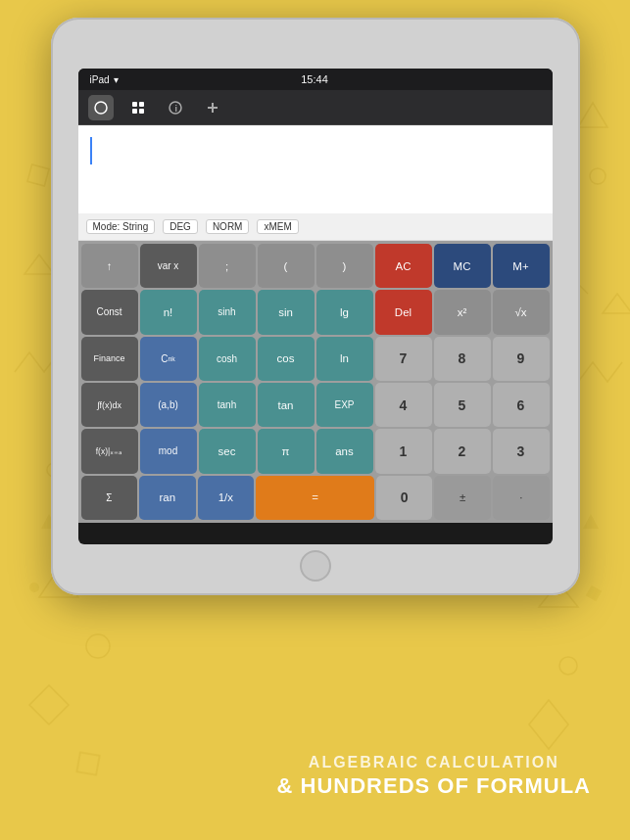  Describe the element at coordinates (286, 266) in the screenshot. I see `open-paren-key: (` at that location.